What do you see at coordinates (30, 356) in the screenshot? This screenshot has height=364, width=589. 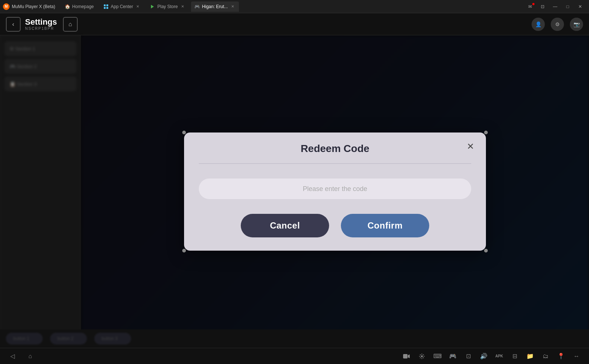 I see `home-nav-icon: ⌂` at bounding box center [30, 356].